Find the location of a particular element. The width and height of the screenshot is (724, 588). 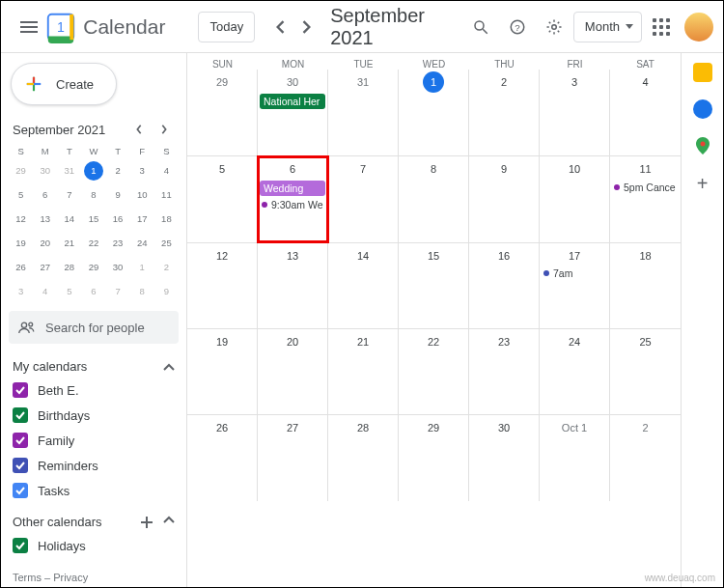

add-calendar-icon is located at coordinates (147, 522).